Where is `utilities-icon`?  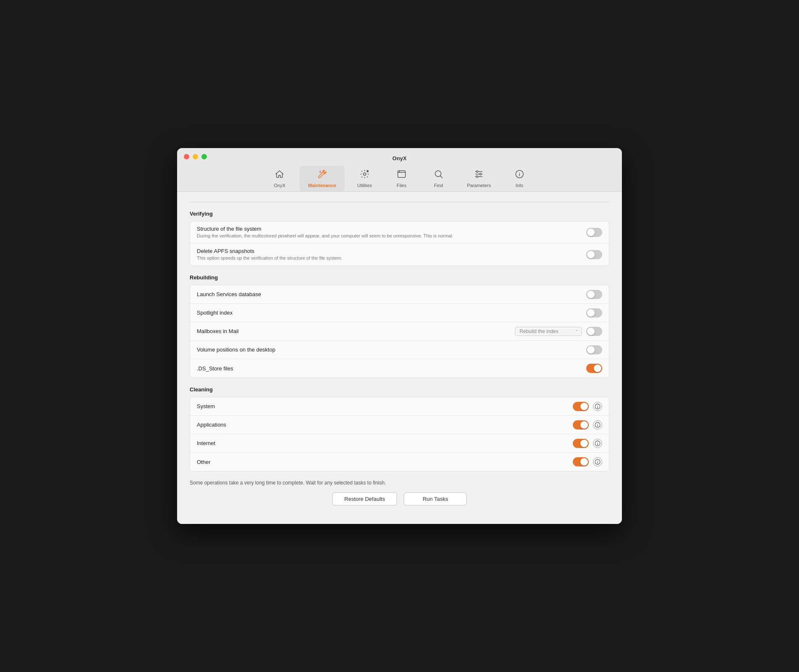
utilities-icon is located at coordinates (365, 175).